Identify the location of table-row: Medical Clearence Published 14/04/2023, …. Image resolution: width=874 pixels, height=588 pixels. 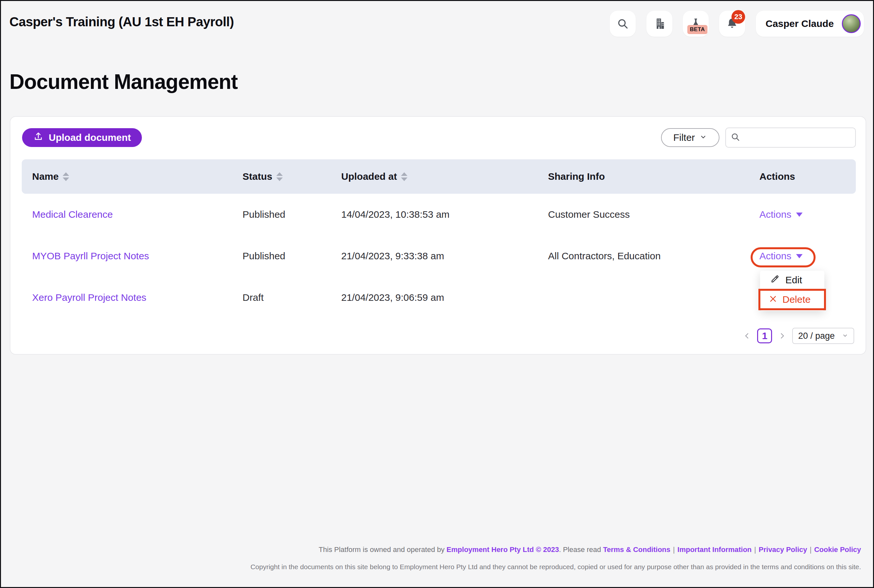
(439, 214).